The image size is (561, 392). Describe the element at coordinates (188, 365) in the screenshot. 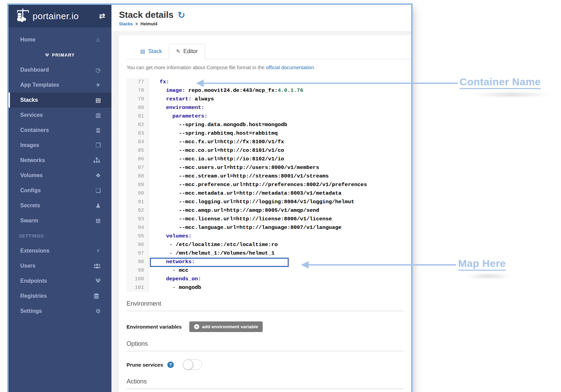

I see `toggle-knob` at that location.